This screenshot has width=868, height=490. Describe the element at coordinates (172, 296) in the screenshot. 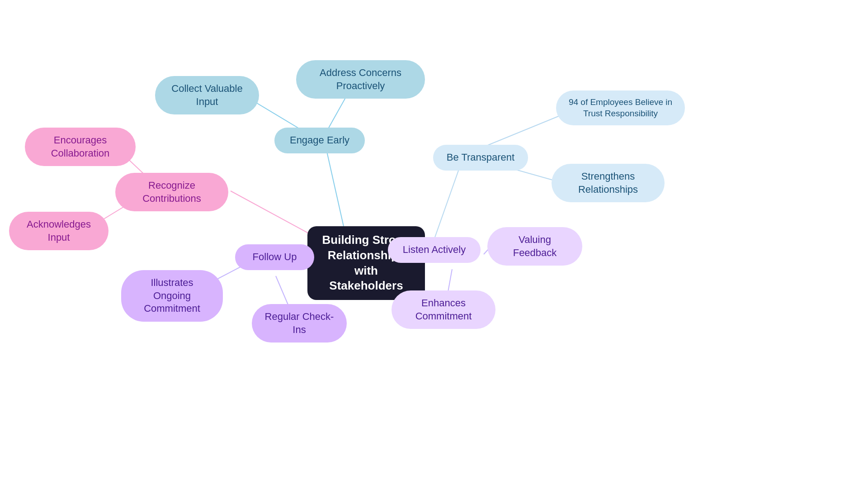

I see `illustrates-commitment-node: Illustrates Ongoing Commitment` at that location.